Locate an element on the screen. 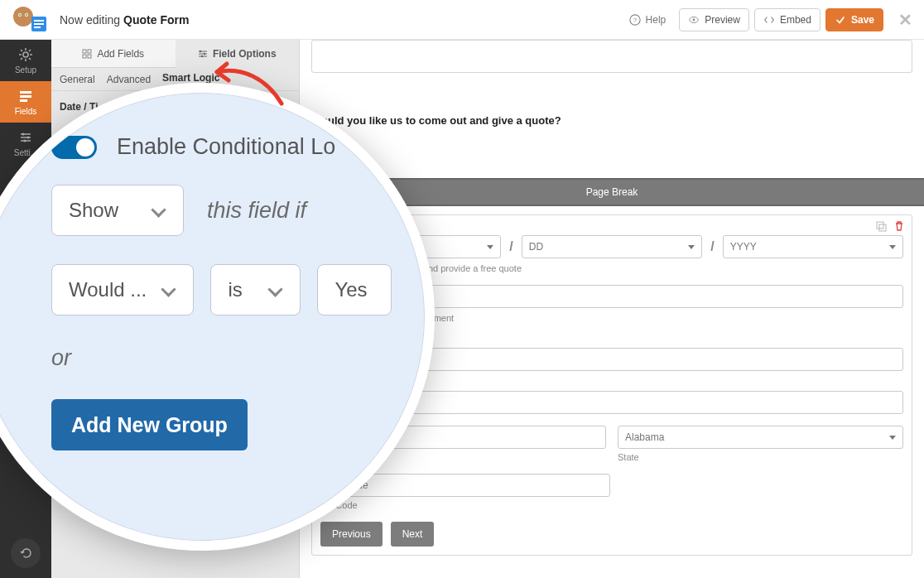  help-link: ? Help is located at coordinates (647, 20).